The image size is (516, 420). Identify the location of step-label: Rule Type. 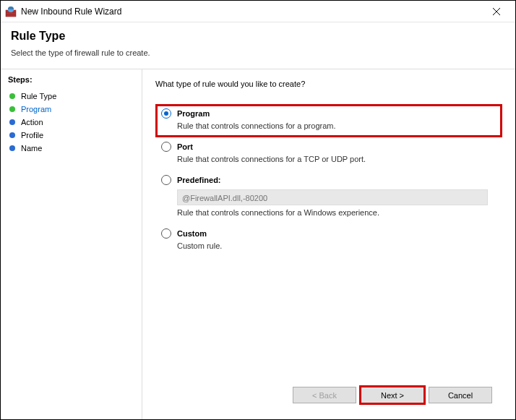
(39, 96).